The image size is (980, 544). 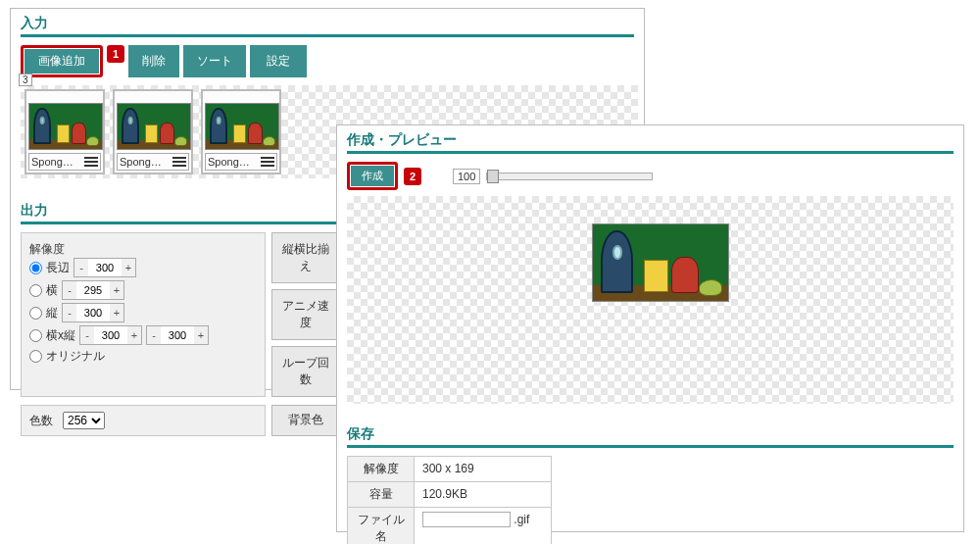 What do you see at coordinates (35, 269) in the screenshot?
I see `radio-long-input` at bounding box center [35, 269].